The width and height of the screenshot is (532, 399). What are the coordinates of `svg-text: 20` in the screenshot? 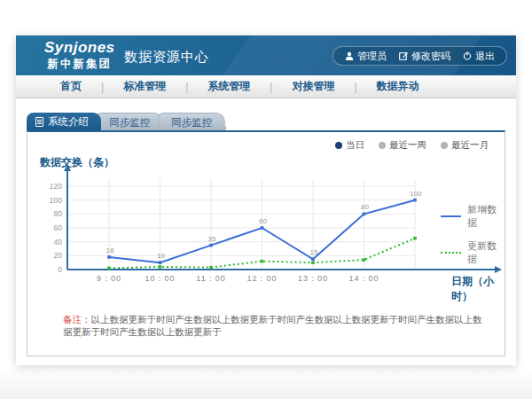 It's located at (59, 255).